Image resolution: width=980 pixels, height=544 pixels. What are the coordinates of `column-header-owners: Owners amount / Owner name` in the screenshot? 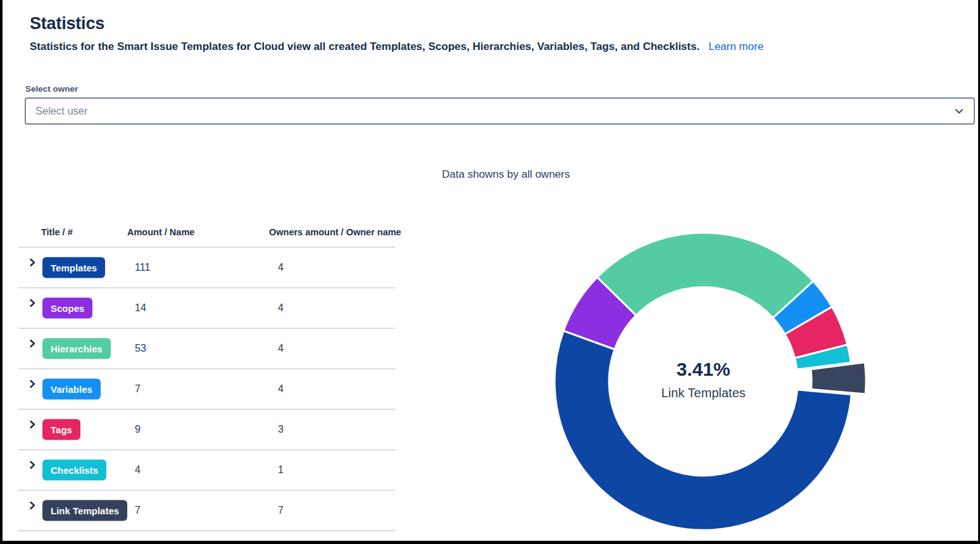 It's located at (336, 232).